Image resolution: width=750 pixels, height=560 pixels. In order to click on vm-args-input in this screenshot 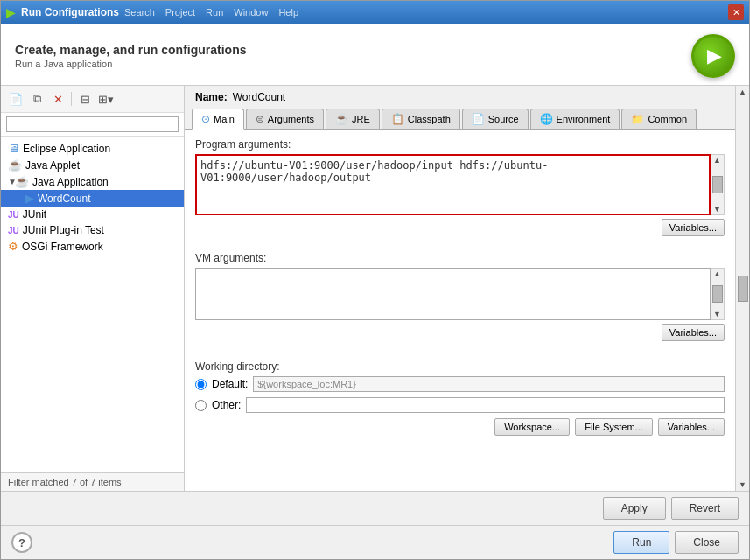, I will do `click(453, 294)`.